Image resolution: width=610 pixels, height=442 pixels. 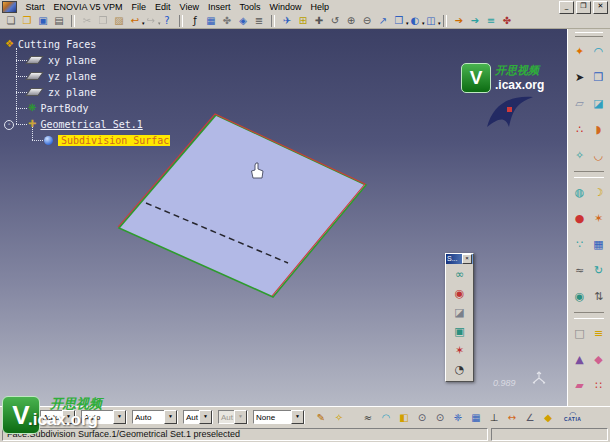 I want to click on arrows-tool-icon: ⇅, so click(x=598, y=297).